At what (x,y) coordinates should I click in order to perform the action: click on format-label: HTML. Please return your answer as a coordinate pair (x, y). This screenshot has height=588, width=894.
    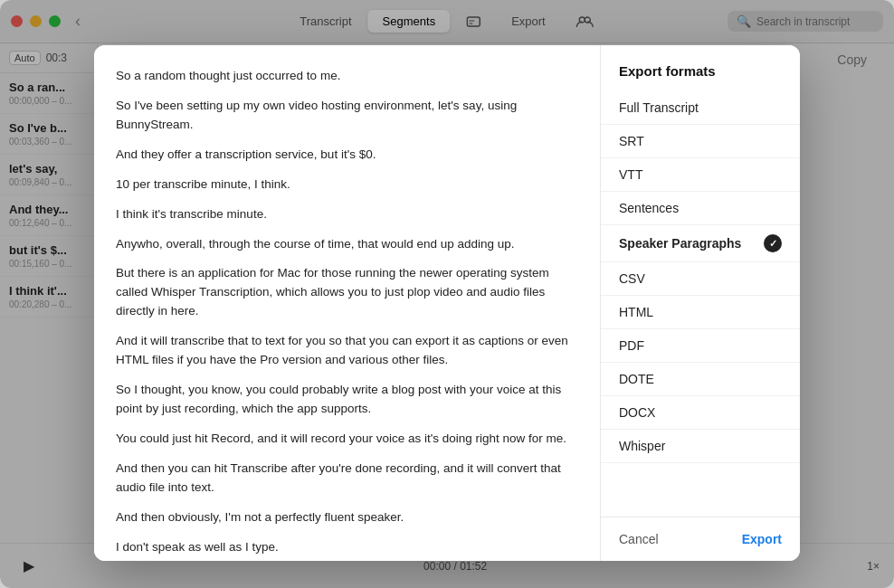
    Looking at the image, I should click on (636, 312).